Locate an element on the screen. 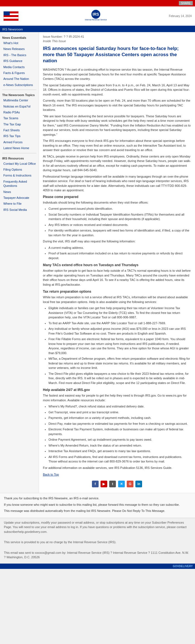 Image resolution: width=195 pixels, height=644 pixels. list-item: Payments, get information on a variety o… is located at coordinates (120, 418).